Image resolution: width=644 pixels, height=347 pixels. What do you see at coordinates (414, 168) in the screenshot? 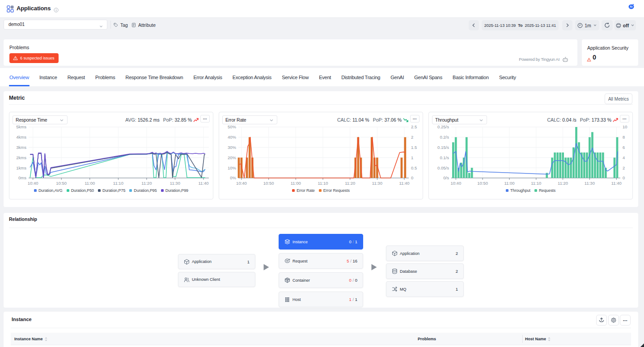
I see `svg-text: 0.5` at bounding box center [414, 168].